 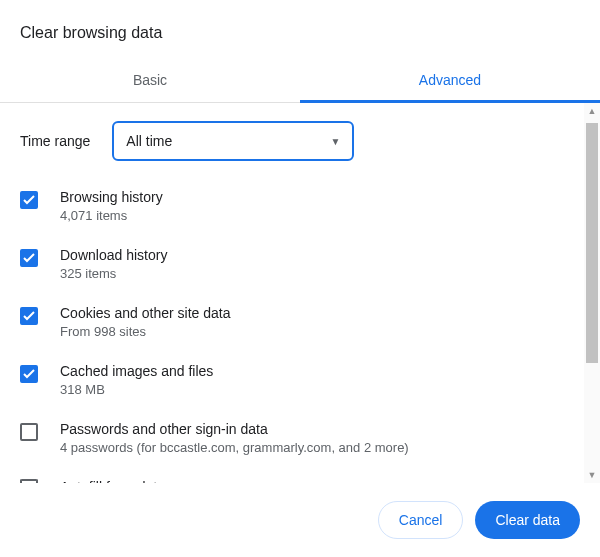 What do you see at coordinates (29, 258) in the screenshot?
I see `checkbox-download-history` at bounding box center [29, 258].